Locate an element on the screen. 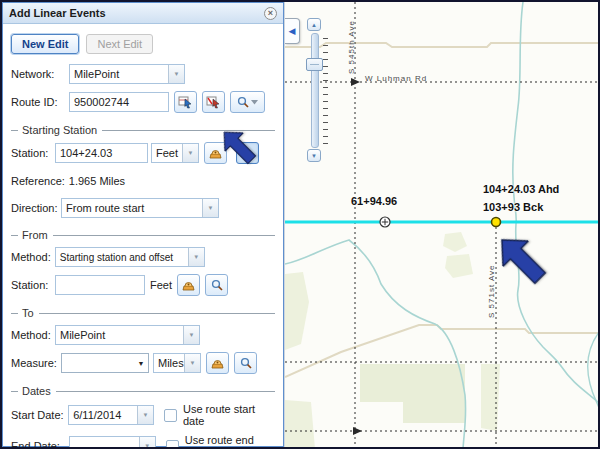 Image resolution: width=600 pixels, height=449 pixels. route-id-input is located at coordinates (119, 102).